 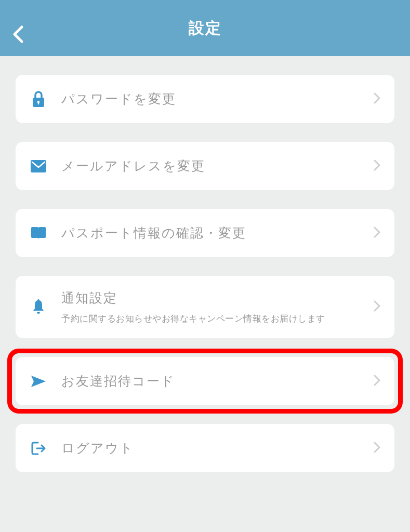 I want to click on back-button, so click(x=18, y=34).